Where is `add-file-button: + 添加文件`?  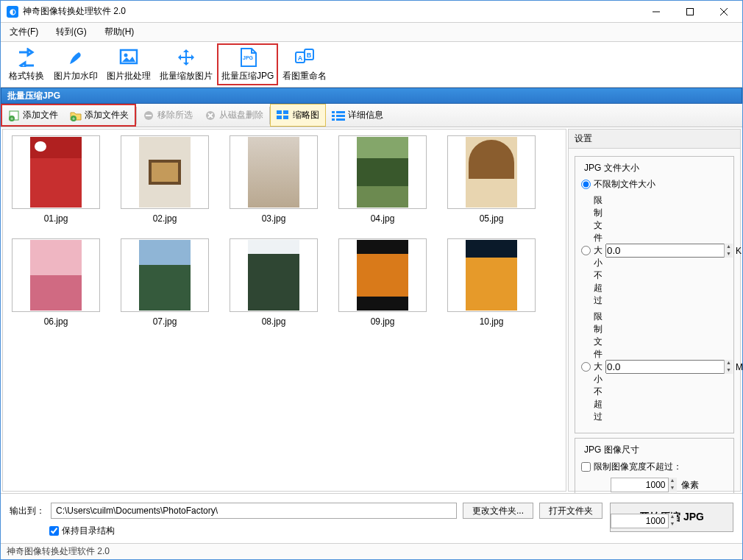 add-file-button: + 添加文件 is located at coordinates (33, 115).